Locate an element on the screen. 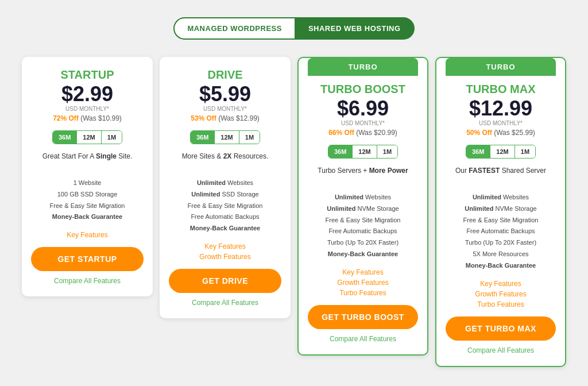  tab-bar: MANAGED WORDPRESS SHARED WEB HOSTING is located at coordinates (294, 29).